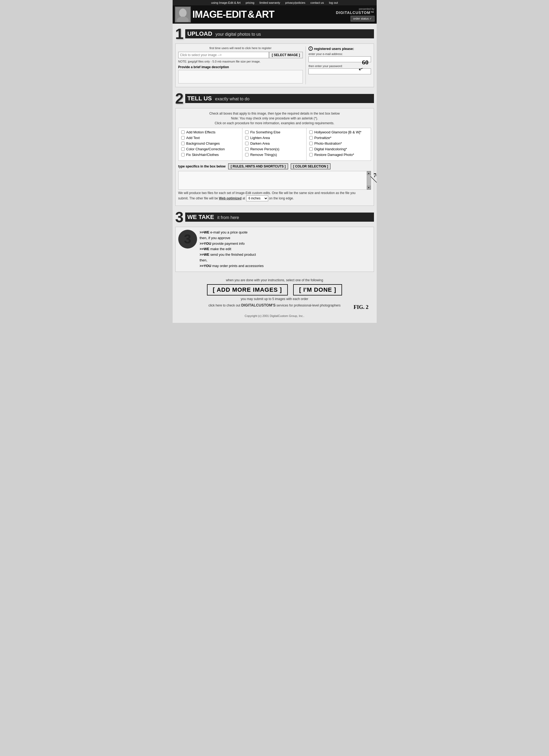 The height and width of the screenshot is (756, 549). What do you see at coordinates (260, 143) in the screenshot?
I see `cb-darken-label: Darken Area` at bounding box center [260, 143].